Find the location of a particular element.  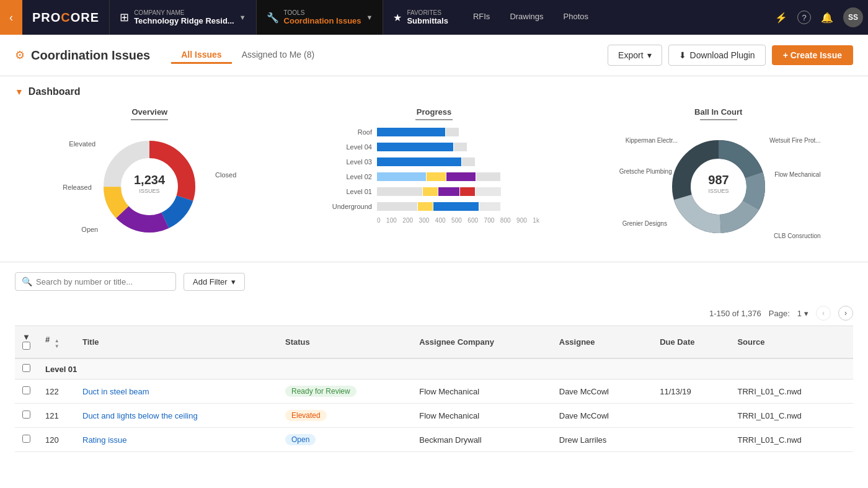

row-status-121: Elevated is located at coordinates (345, 415).